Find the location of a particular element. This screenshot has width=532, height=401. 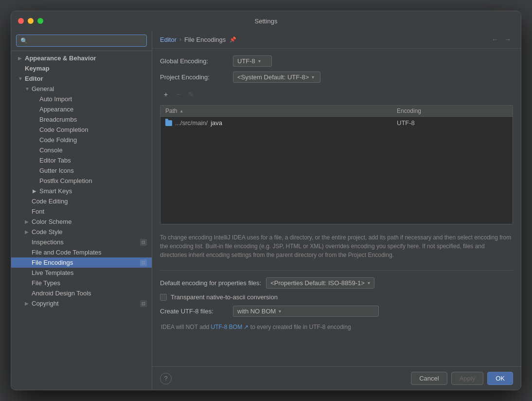

footer: ? Cancel Apply OK is located at coordinates (337, 378).